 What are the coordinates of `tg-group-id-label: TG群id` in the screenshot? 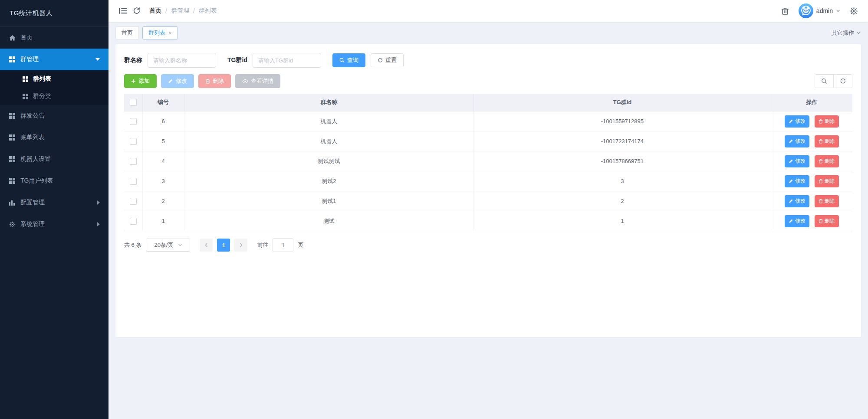 It's located at (237, 60).